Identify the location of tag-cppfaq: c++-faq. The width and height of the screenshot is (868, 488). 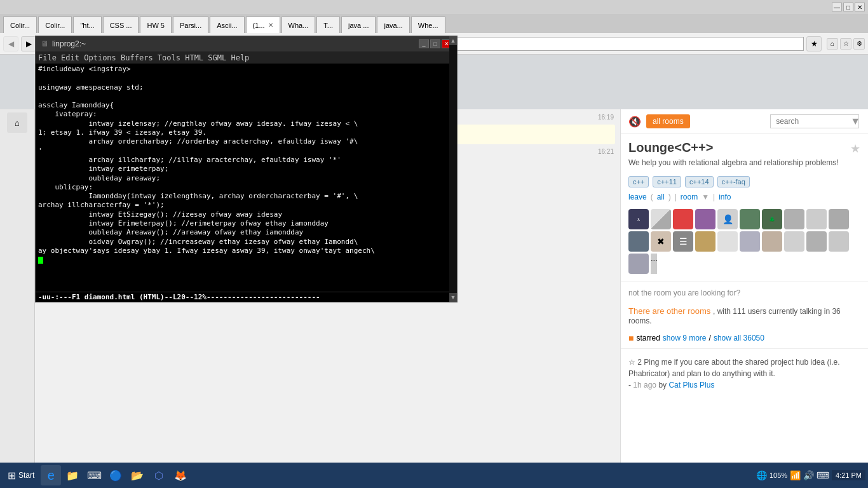
(733, 182).